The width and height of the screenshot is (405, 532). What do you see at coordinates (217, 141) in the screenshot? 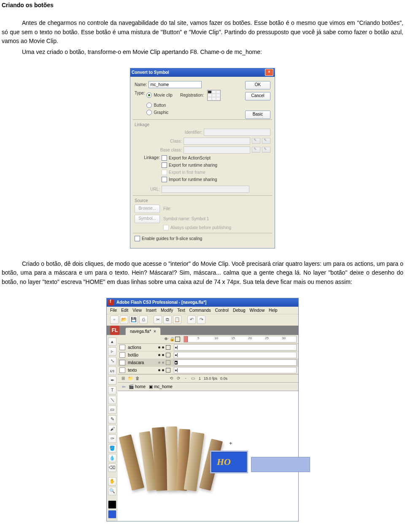
I see `class-input` at bounding box center [217, 141].